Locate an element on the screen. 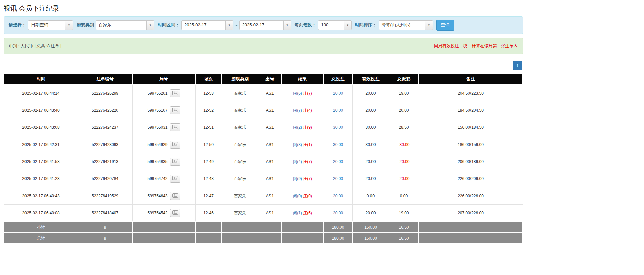 The width and height of the screenshot is (644, 275). cell-result: 闲(7) 庄(4) is located at coordinates (303, 111).